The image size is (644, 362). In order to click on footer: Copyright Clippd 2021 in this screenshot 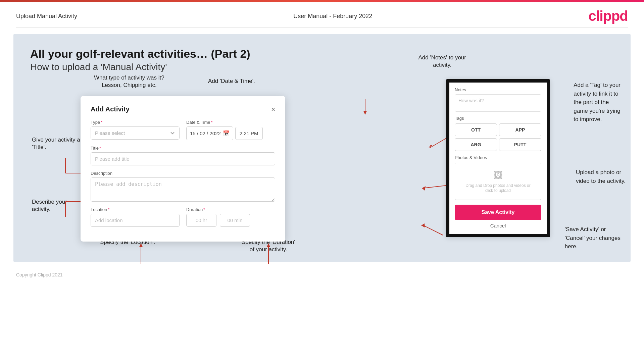, I will do `click(322, 275)`.